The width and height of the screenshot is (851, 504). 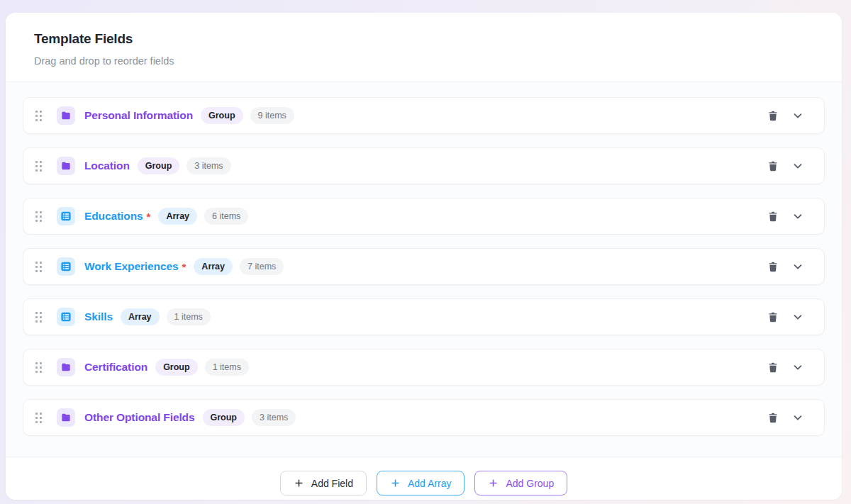 What do you see at coordinates (323, 483) in the screenshot?
I see `add-field-button: Add Field` at bounding box center [323, 483].